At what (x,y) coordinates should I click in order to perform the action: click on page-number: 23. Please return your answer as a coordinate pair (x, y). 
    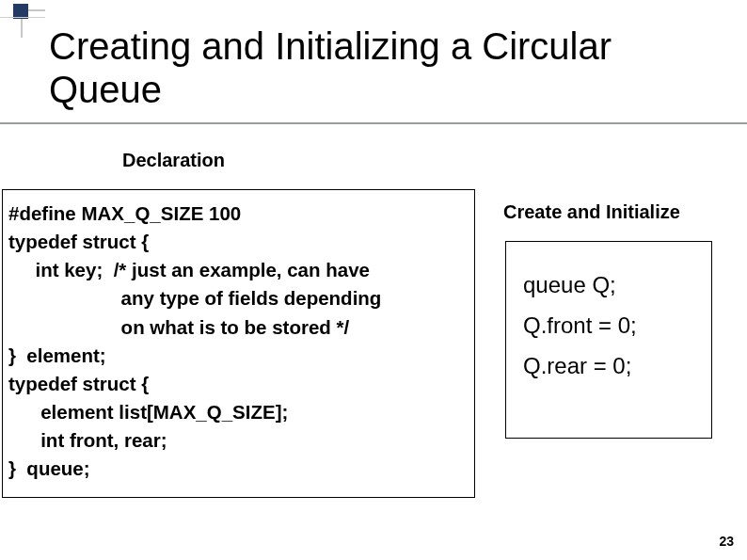
    Looking at the image, I should click on (726, 541).